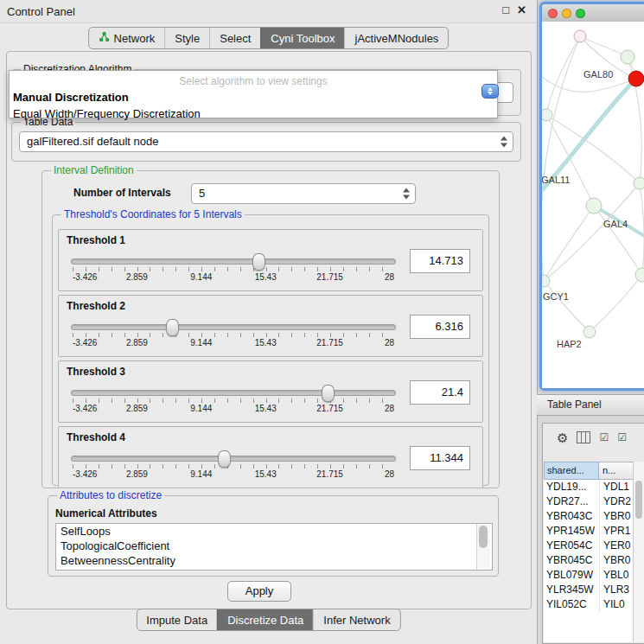 Image resolution: width=644 pixels, height=644 pixels. I want to click on thresholds-group-label: Threshold's Coordinates for 5 Intervals, so click(153, 214).